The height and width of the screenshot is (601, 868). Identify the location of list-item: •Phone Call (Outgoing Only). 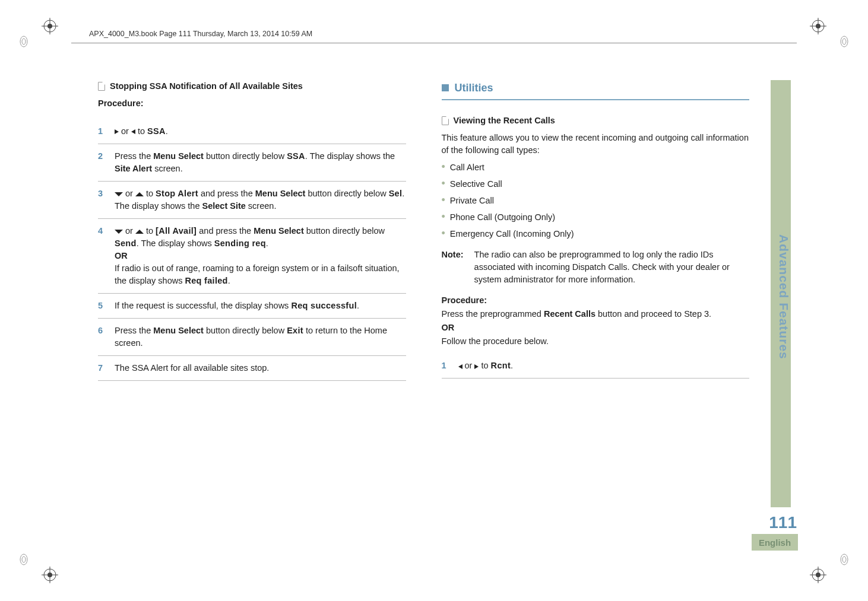
(596, 217).